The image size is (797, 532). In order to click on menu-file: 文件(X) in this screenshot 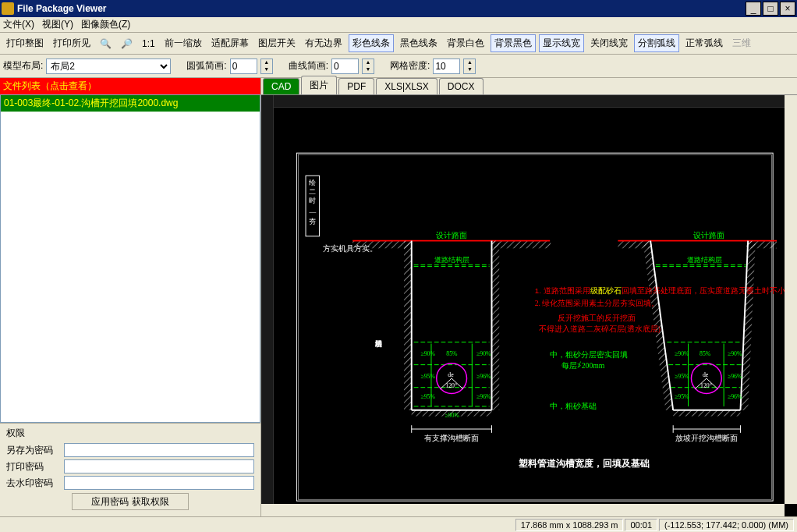, I will do `click(19, 25)`.